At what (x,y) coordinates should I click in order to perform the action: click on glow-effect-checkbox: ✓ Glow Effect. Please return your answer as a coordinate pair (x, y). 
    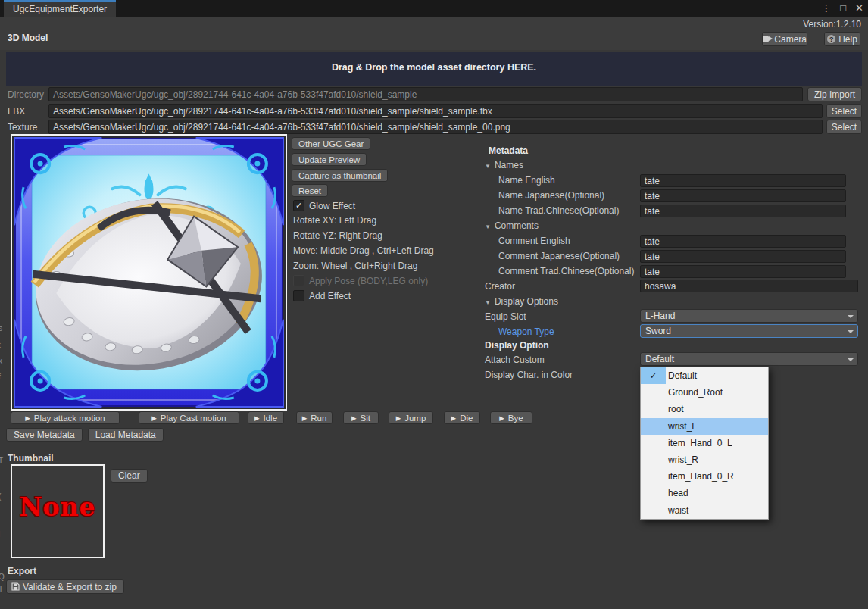
    Looking at the image, I should click on (324, 206).